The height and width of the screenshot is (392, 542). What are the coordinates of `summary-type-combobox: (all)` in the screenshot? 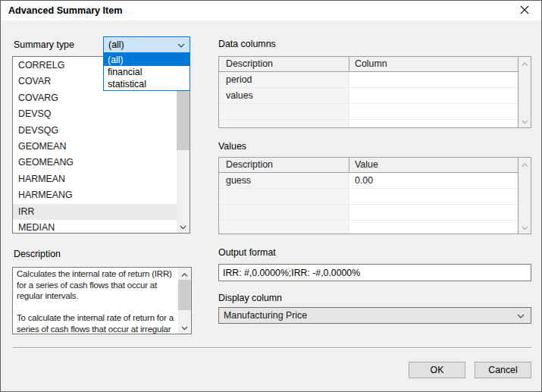 It's located at (147, 45).